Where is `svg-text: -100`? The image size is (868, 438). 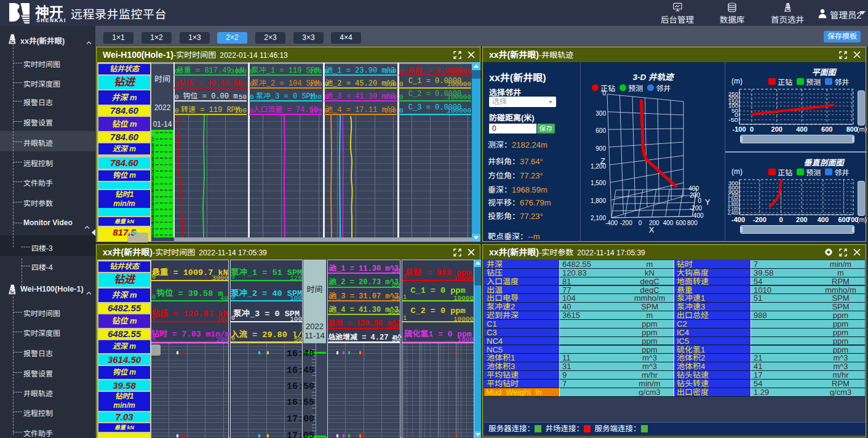
svg-text: -100 is located at coordinates (739, 129).